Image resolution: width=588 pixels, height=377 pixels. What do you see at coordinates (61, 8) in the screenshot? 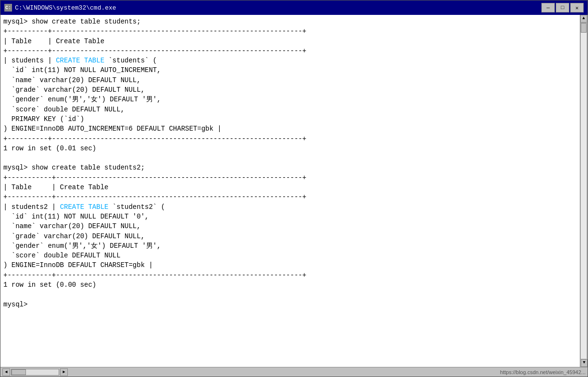
I see `title-bar-left: C: C:\WINDOWS\system32\cmd.exe` at bounding box center [61, 8].